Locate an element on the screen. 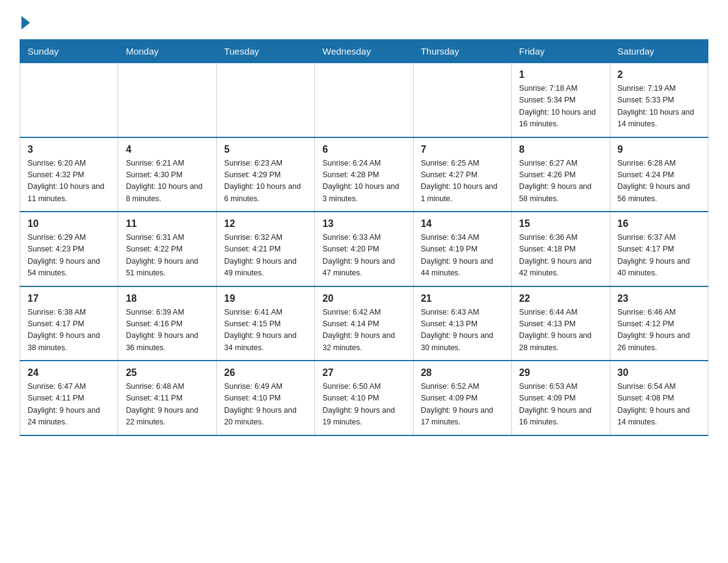 This screenshot has width=728, height=563. day-number: 5 is located at coordinates (266, 150).